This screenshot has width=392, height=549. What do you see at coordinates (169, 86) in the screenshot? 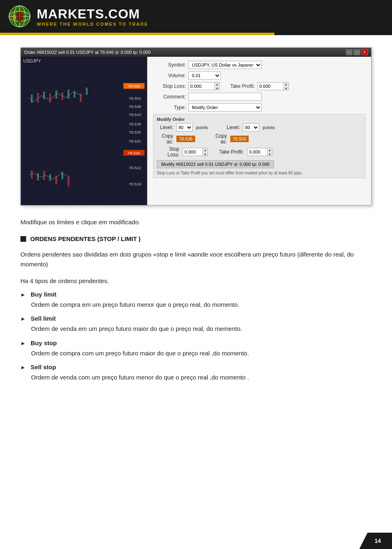
I see `stop-loss-label: Stop Loss:` at bounding box center [169, 86].